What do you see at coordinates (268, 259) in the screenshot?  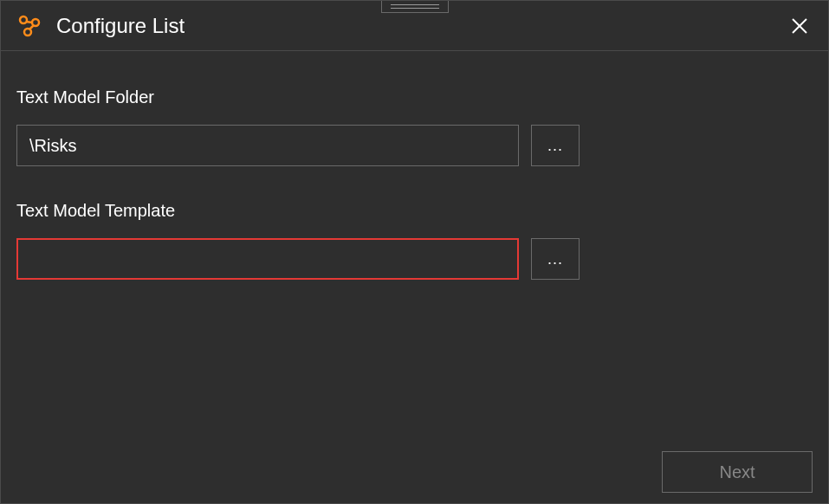 I see `template-input` at bounding box center [268, 259].